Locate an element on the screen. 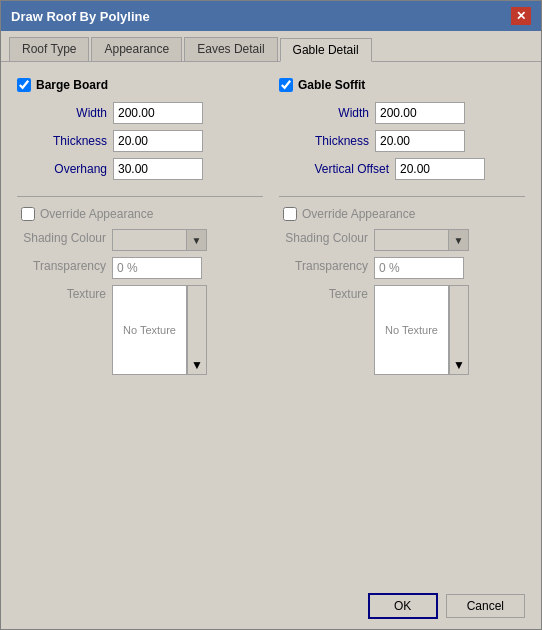  barge-override-label: Override Appearance is located at coordinates (96, 214).